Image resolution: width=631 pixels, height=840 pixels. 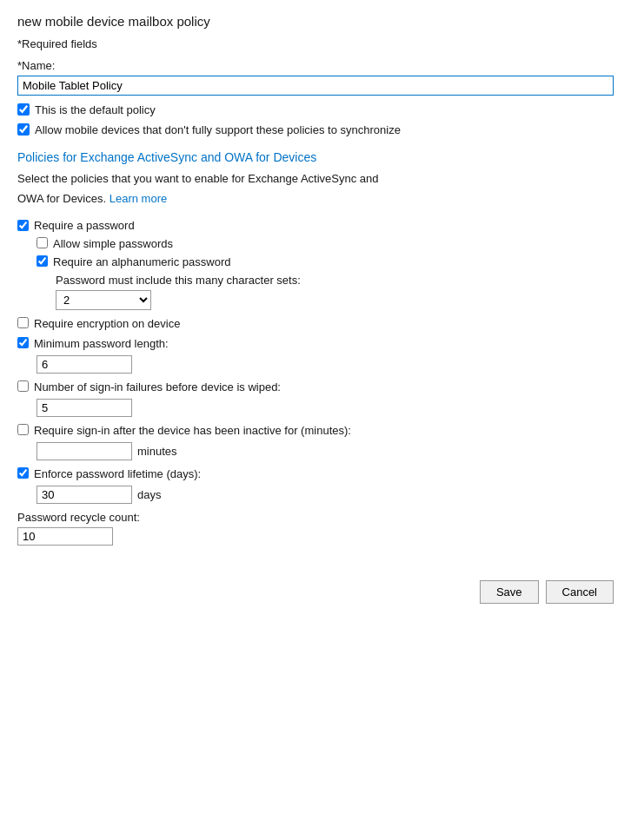 What do you see at coordinates (23, 109) in the screenshot?
I see `default-policy-checkbox` at bounding box center [23, 109].